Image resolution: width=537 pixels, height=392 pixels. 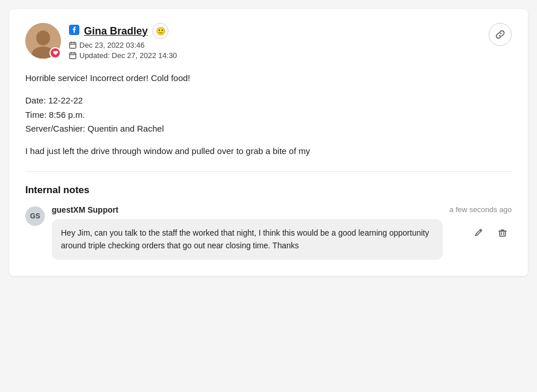 I want to click on edit-note-button, so click(x=478, y=233).